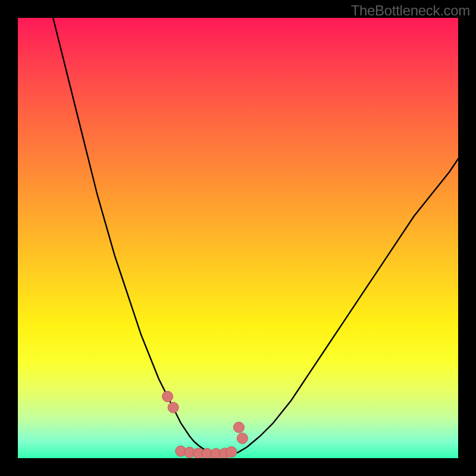  Describe the element at coordinates (168, 396) in the screenshot. I see `marker-left-upper-dot` at that location.